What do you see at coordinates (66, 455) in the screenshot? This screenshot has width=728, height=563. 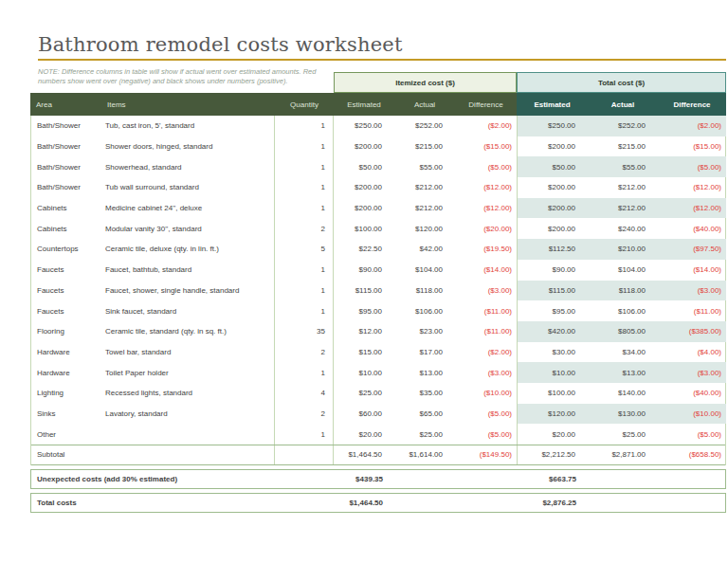 I see `cell-area: Subtotal` at bounding box center [66, 455].